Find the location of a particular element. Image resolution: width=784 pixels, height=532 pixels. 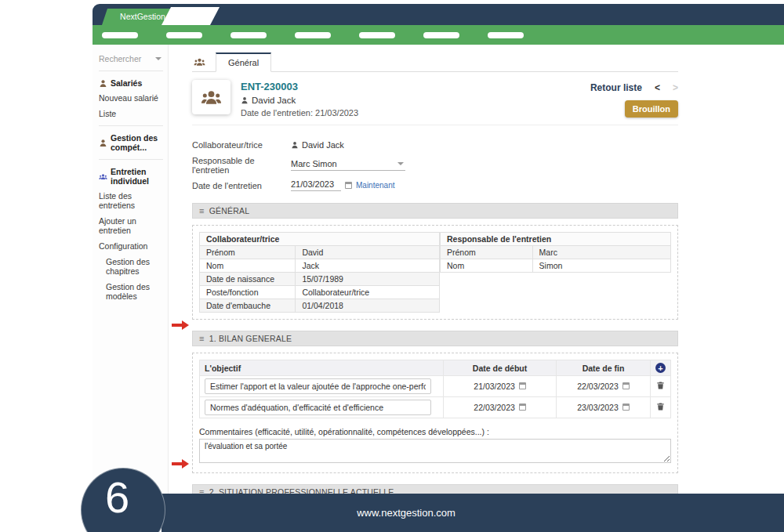

footer-bar: www.nextgestion.com is located at coordinates (473, 512).